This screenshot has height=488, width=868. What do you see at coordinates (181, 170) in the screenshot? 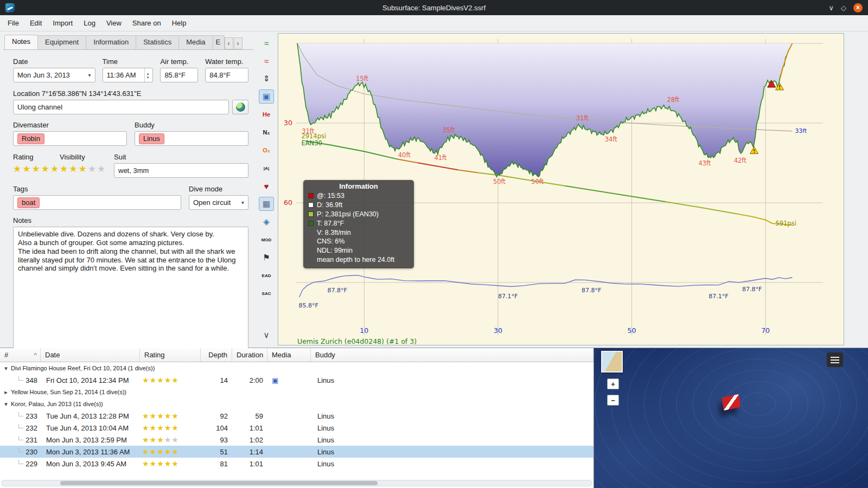
I see `suit-input: wet, 3mm` at bounding box center [181, 170].